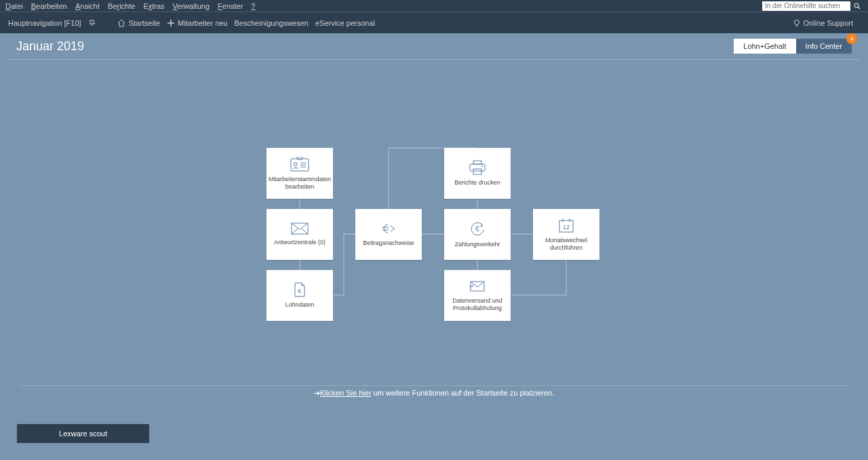  Describe the element at coordinates (566, 225) in the screenshot. I see `calendar-icon: 12` at that location.